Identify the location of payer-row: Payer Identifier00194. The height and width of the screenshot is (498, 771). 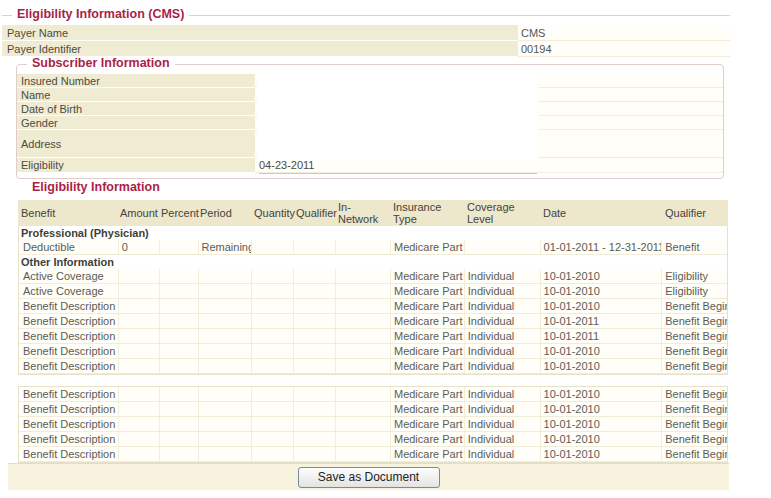
(366, 49).